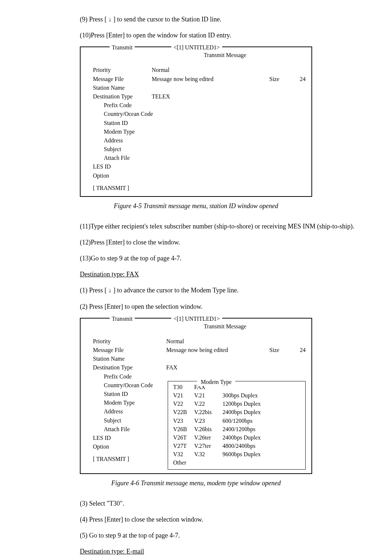 The image size is (392, 555). I want to click on dest-type-label: Destination Type, so click(119, 97).